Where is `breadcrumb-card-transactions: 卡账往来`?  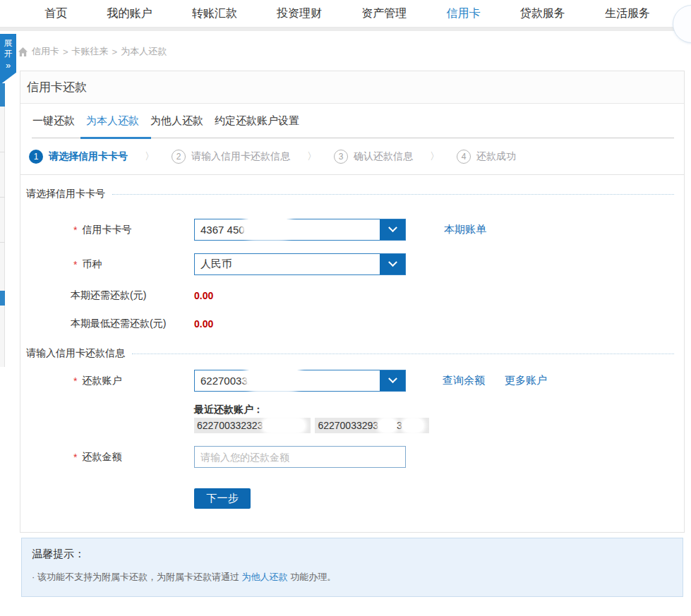
breadcrumb-card-transactions: 卡账往来 is located at coordinates (90, 52).